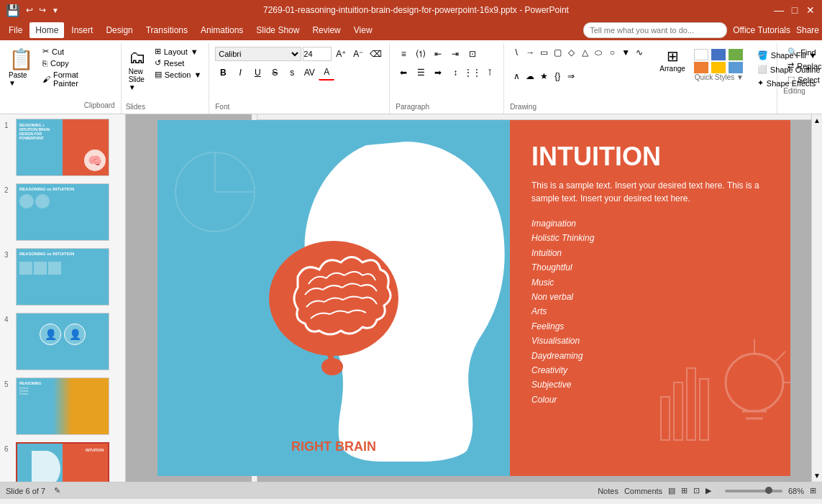  Describe the element at coordinates (223, 73) in the screenshot. I see `bold-button: B` at that location.